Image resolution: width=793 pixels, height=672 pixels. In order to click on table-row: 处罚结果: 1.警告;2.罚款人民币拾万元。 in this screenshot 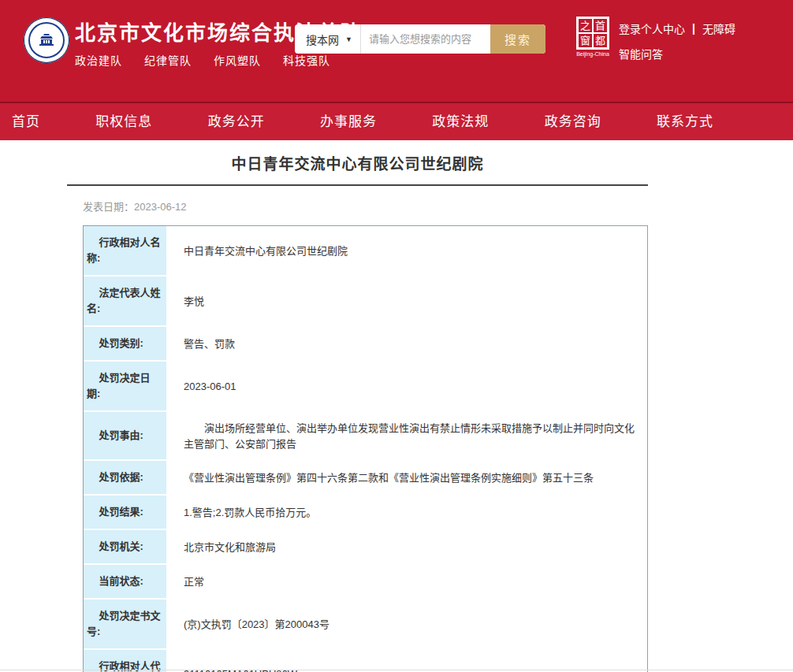, I will do `click(366, 513)`.